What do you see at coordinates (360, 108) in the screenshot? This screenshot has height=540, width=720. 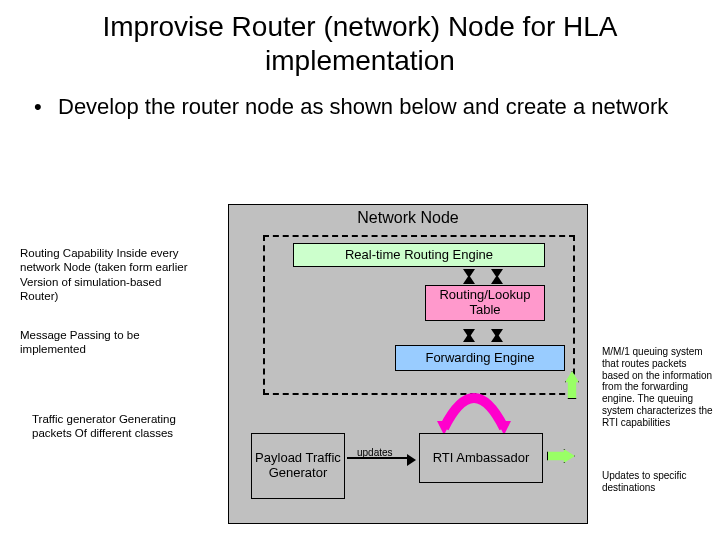 I see `bullet-text: Develop the router node as shown below a…` at bounding box center [360, 108].